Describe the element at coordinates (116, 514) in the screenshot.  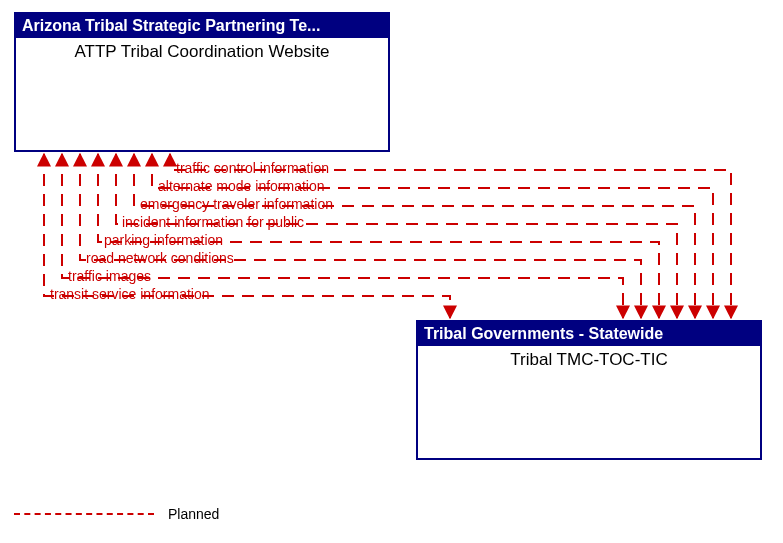
I see `legend: Planned` at that location.